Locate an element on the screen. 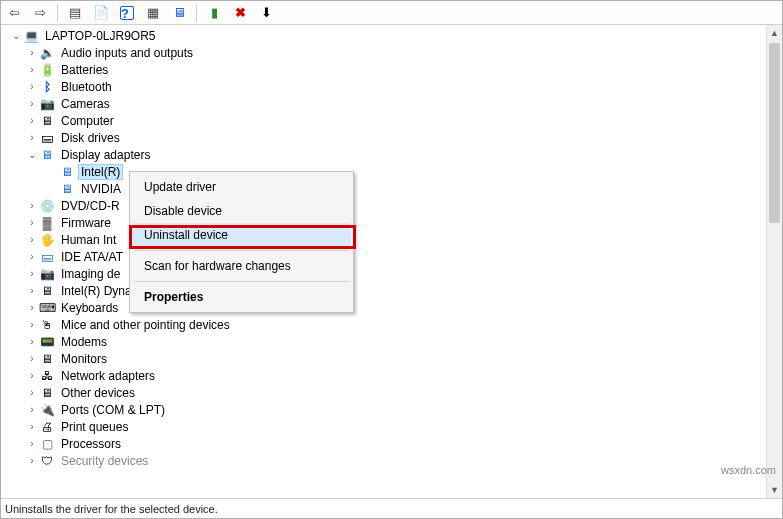  tree-category-item: ›🖥Intel(R) Dynamic Platform and Thermal … is located at coordinates (386, 290).